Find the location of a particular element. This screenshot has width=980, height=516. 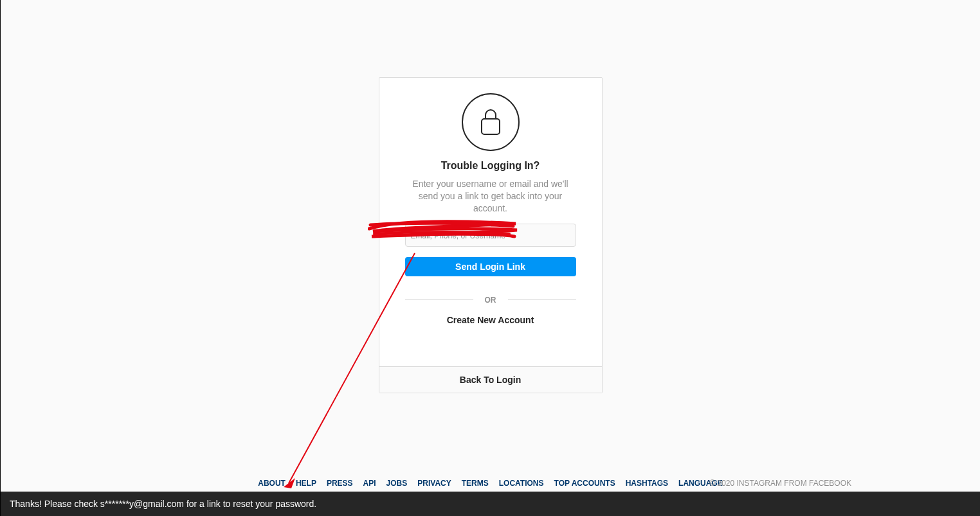

toast-message: Thanks! Please check s*******y@gmail.com… is located at coordinates (163, 504).